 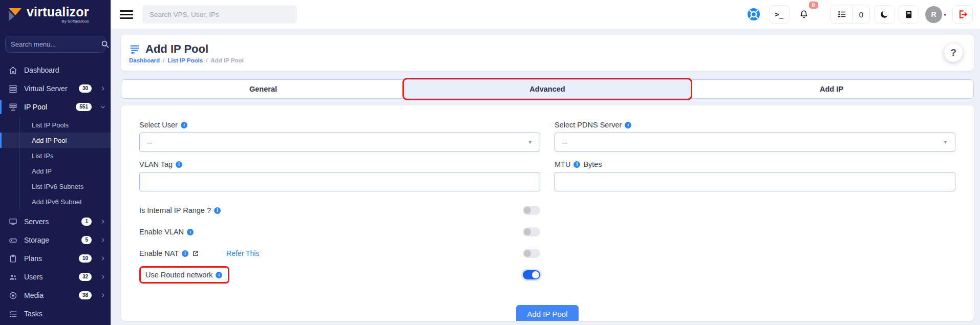 I want to click on storage-icon, so click(x=13, y=241).